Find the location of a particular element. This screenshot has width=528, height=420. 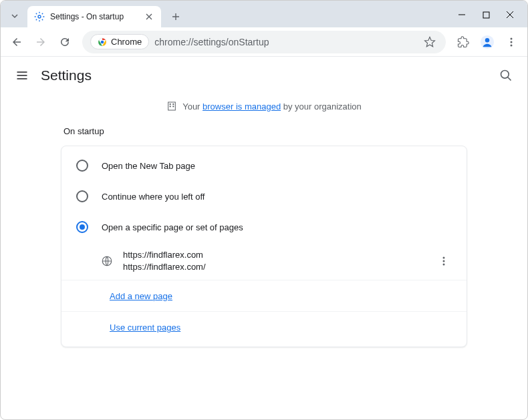

tab-close-button is located at coordinates (149, 17).